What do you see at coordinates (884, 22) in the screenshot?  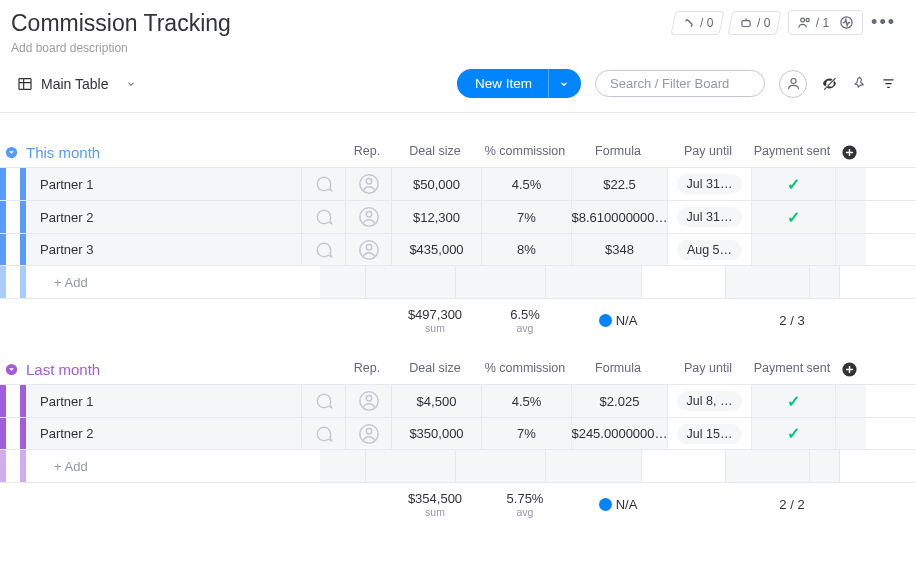 I see `more-menu: •••` at bounding box center [884, 22].